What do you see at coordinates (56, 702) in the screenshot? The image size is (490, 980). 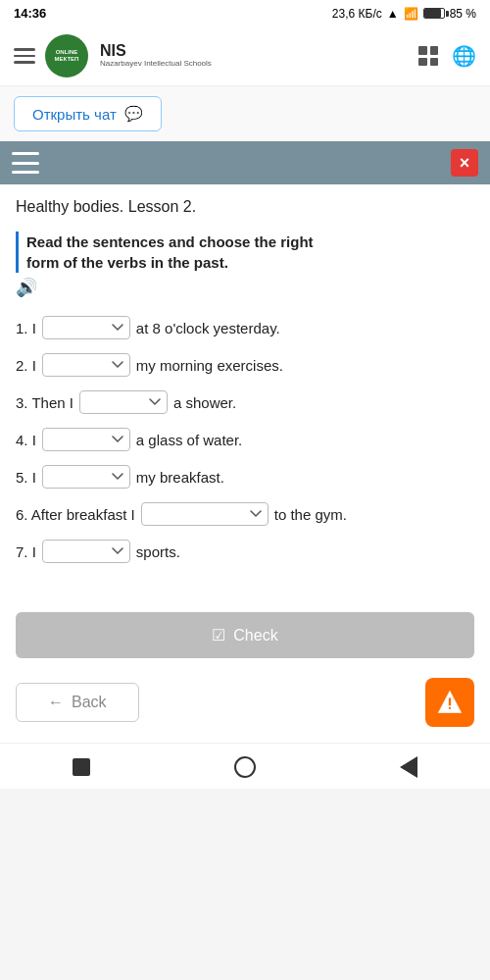 I see `back-arrow-icon: ←` at bounding box center [56, 702].